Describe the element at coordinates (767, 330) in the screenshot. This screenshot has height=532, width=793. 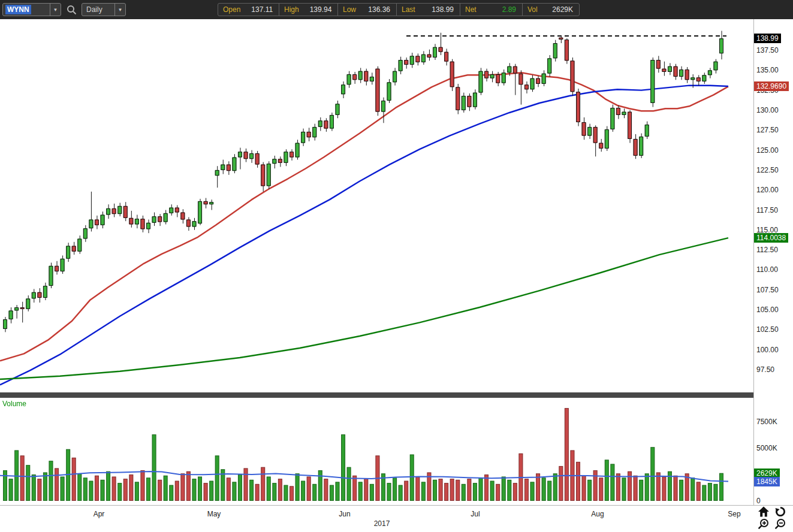
I see `price-tick-label: 102.50` at that location.